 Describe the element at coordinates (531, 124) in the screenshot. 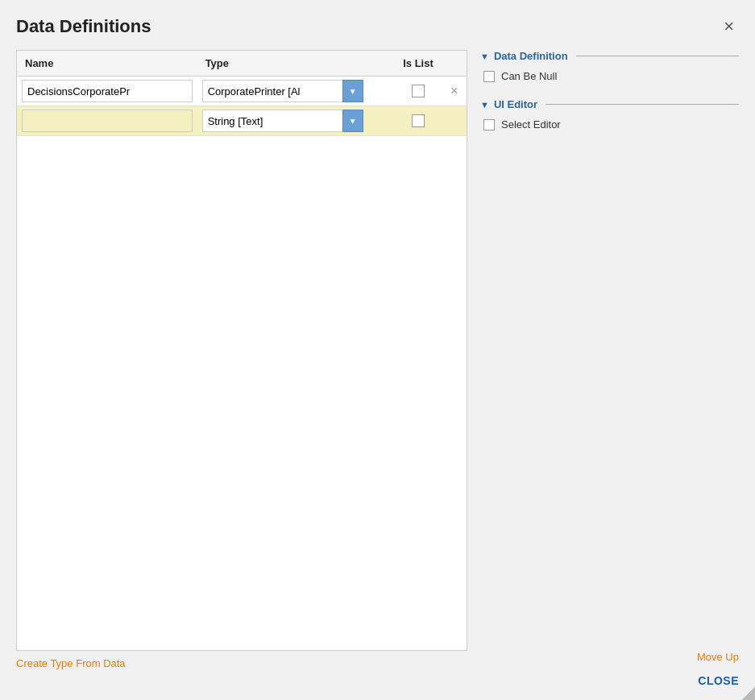

I see `select-editor-label: Select Editor` at that location.